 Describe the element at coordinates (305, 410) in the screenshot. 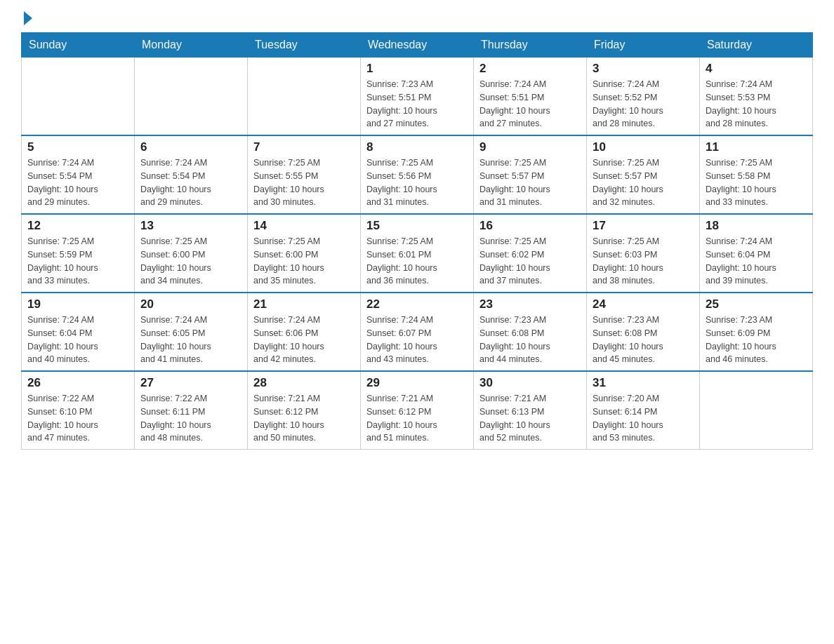

I see `calendar-cell: 28Sunrise: 7:21 AM Sunset: 6:12 PM Dayli…` at that location.